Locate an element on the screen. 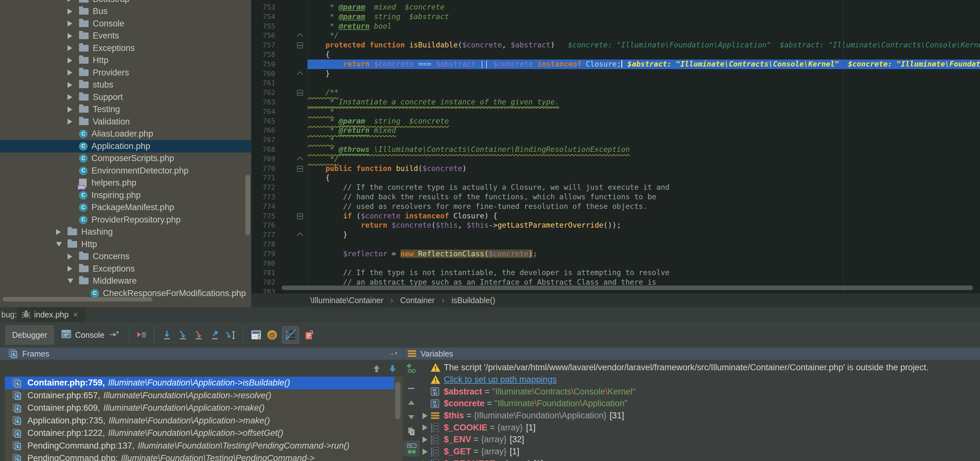  move-down-button is located at coordinates (411, 417).